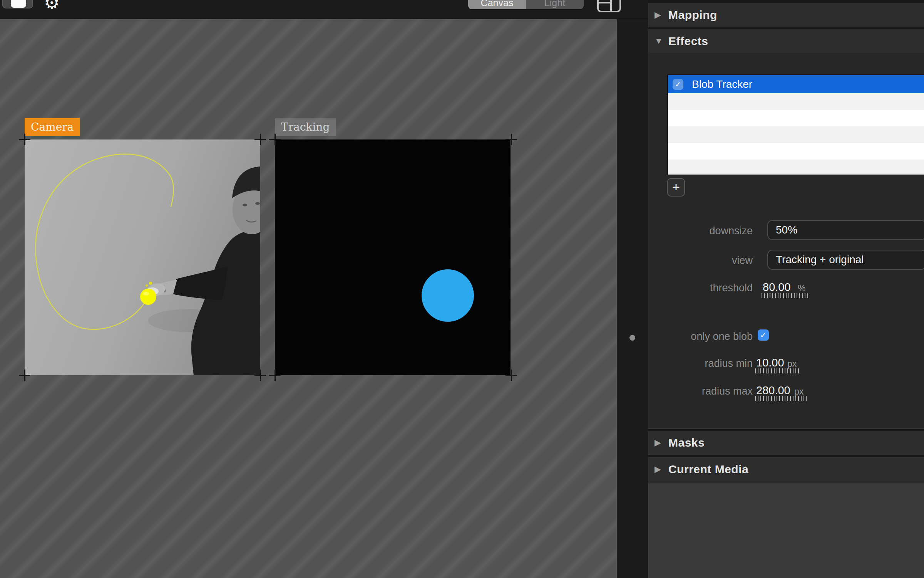  I want to click on view-dropdown: Tracking + original, so click(845, 260).